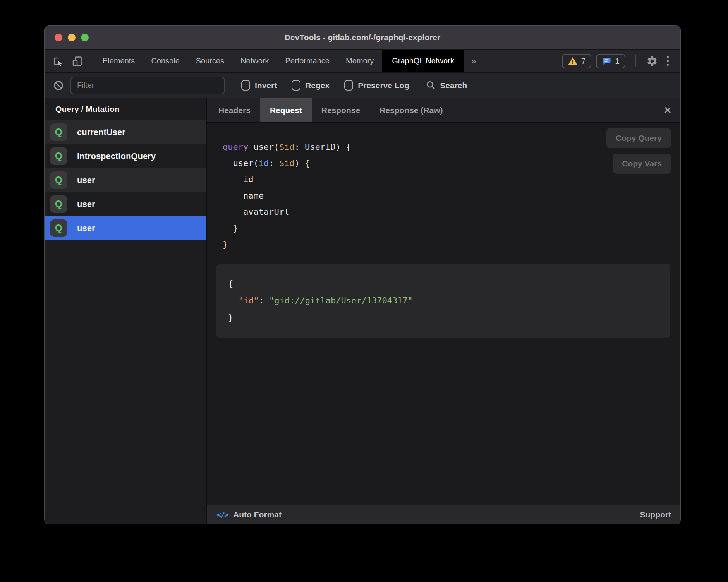  I want to click on json-token: {, so click(231, 283).